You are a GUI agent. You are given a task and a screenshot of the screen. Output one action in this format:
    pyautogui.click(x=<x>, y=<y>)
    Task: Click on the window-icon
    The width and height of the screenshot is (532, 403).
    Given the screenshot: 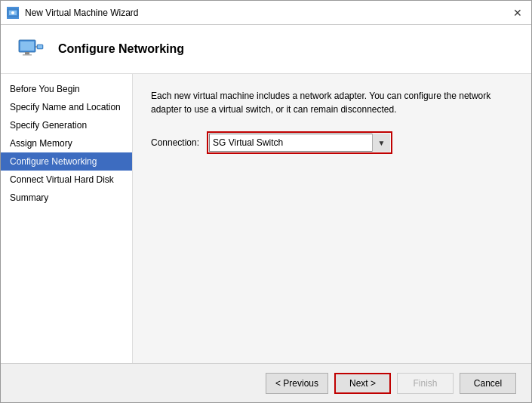 What is the action you would take?
    pyautogui.click(x=13, y=13)
    